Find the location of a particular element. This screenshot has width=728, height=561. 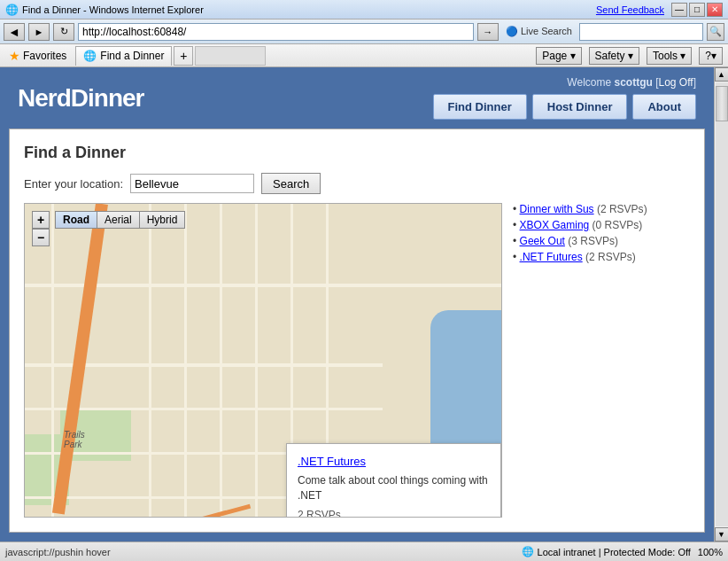

result-item-0: Dinner with Sus (2 RSVPs) is located at coordinates (601, 209).